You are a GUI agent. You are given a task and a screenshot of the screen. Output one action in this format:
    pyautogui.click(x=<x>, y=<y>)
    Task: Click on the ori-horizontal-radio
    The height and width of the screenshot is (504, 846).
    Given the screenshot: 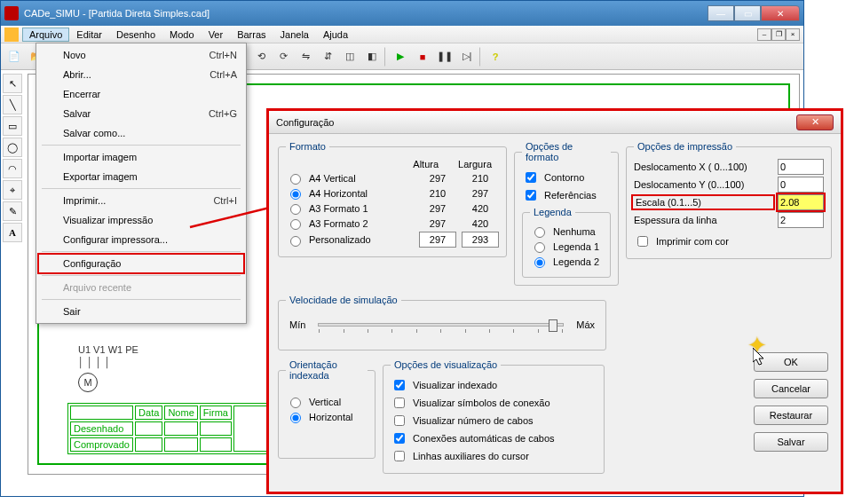 What is the action you would take?
    pyautogui.click(x=296, y=418)
    